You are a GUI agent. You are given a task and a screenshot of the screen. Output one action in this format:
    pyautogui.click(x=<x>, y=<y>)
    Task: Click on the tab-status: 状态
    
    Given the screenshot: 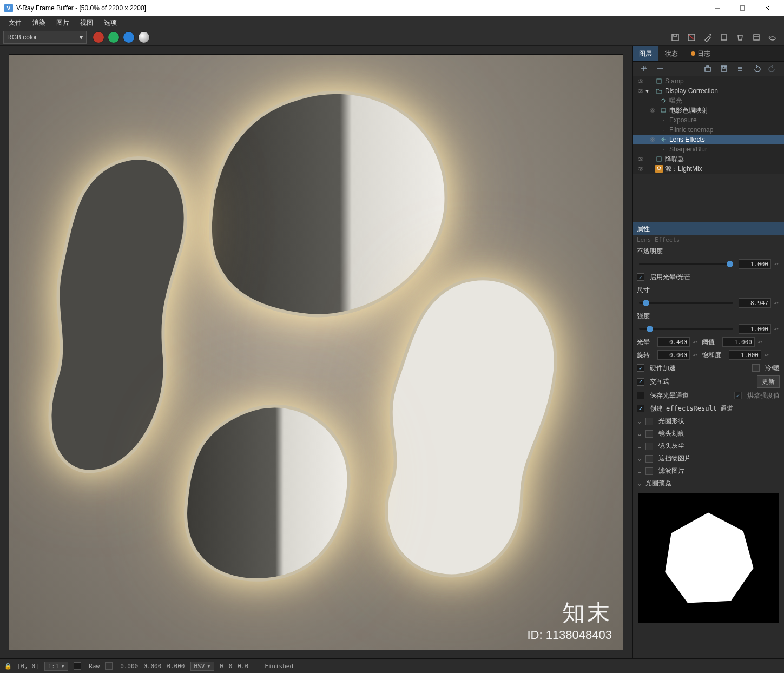 What is the action you would take?
    pyautogui.click(x=671, y=54)
    